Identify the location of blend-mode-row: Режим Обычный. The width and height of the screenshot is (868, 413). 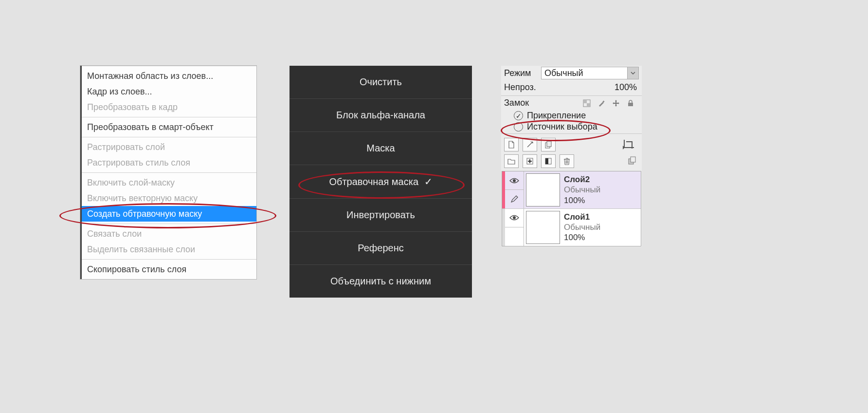
(571, 74).